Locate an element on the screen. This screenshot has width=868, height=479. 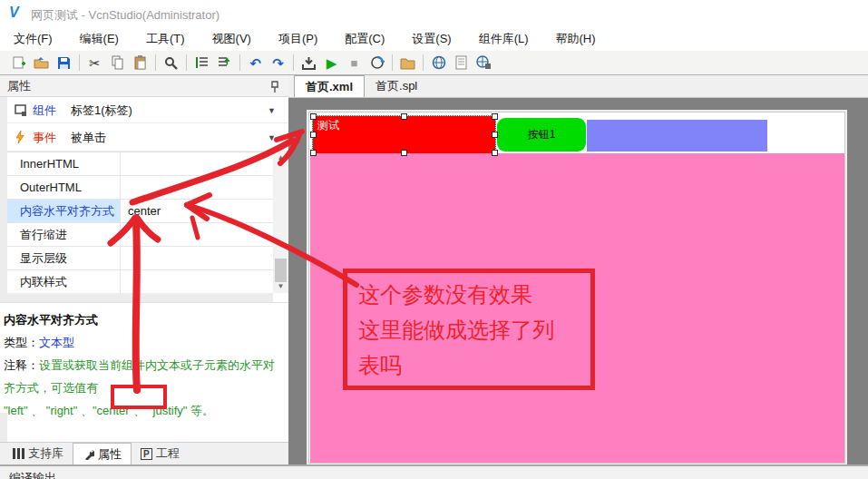
folder-icon is located at coordinates (408, 63).